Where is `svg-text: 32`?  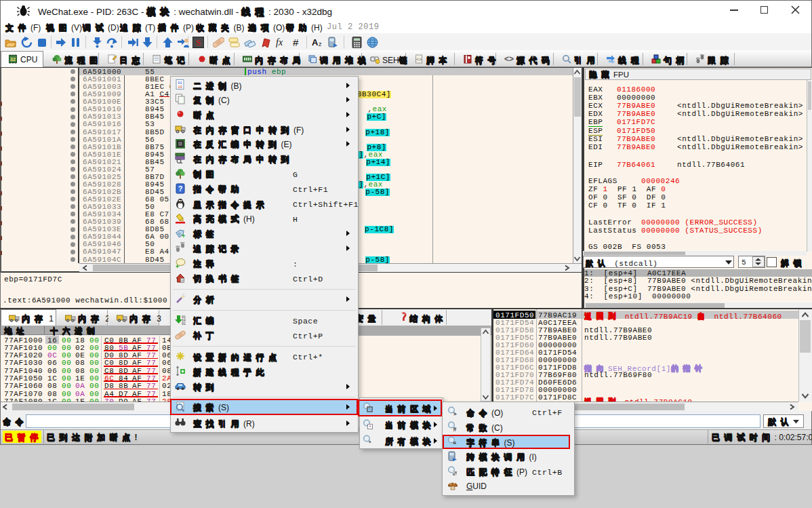 svg-text: 32 is located at coordinates (13, 60).